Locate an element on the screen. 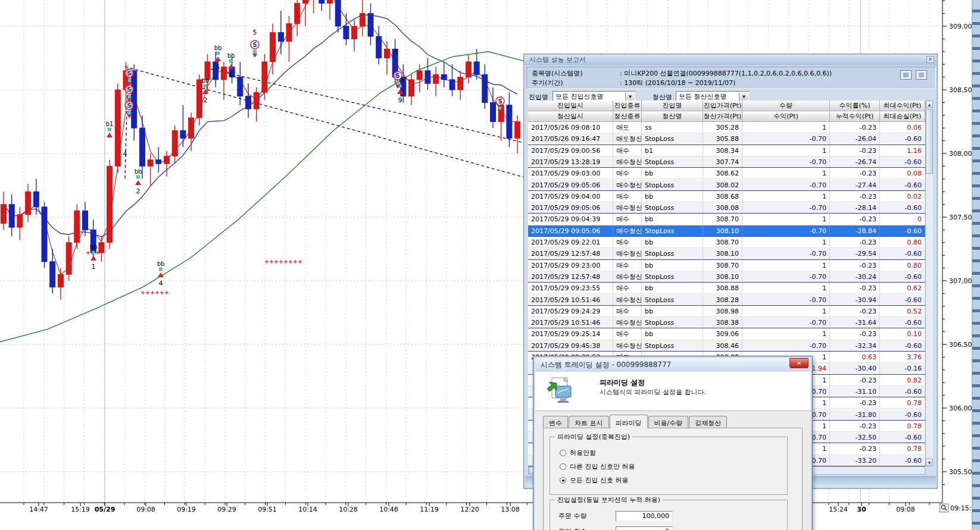 The width and height of the screenshot is (980, 530). table-row: 2017/05/29 09:04:00매수bb308.681-0.230.02 is located at coordinates (726, 196).